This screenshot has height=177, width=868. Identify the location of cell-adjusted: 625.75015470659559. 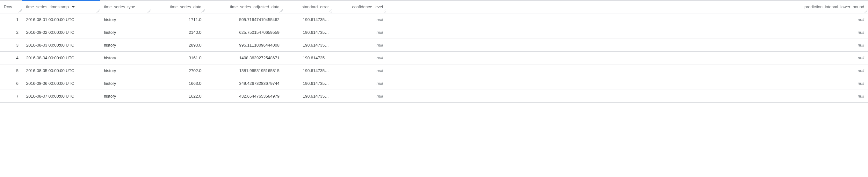
(244, 32).